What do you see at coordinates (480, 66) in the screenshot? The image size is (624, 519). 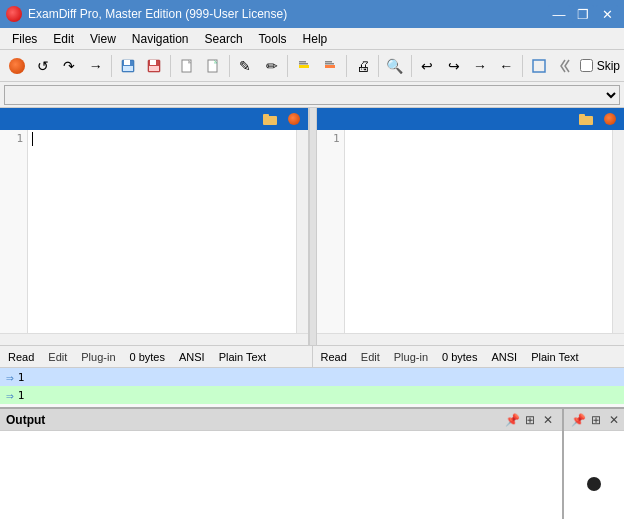 I see `toolbar-nav-next-button: →` at bounding box center [480, 66].